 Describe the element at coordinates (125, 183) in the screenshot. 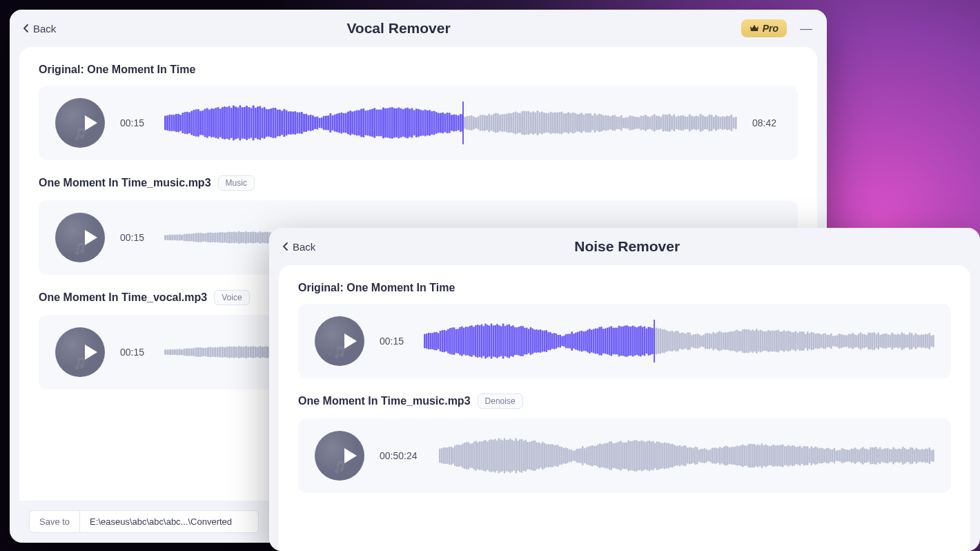

I see `title-text: One Moment In Time_music.mp3` at that location.